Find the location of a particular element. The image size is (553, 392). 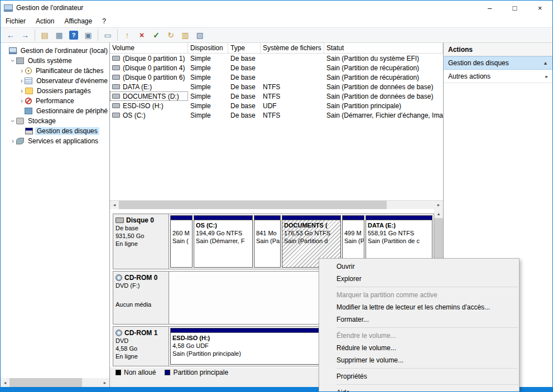

dialog-button: ▭ is located at coordinates (108, 35).